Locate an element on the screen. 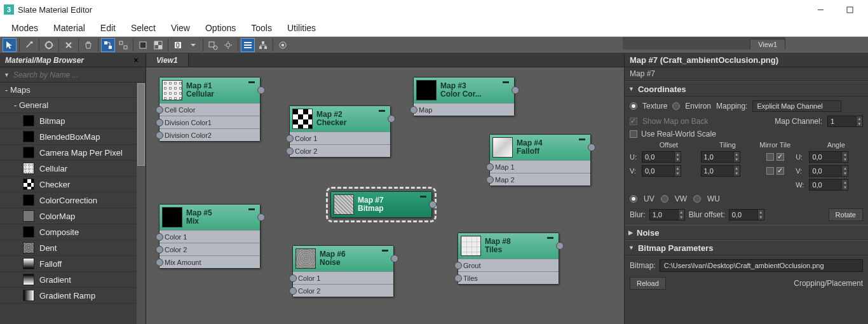 This screenshot has height=324, width=868. tree-scroll-thumb is located at coordinates (141, 125).